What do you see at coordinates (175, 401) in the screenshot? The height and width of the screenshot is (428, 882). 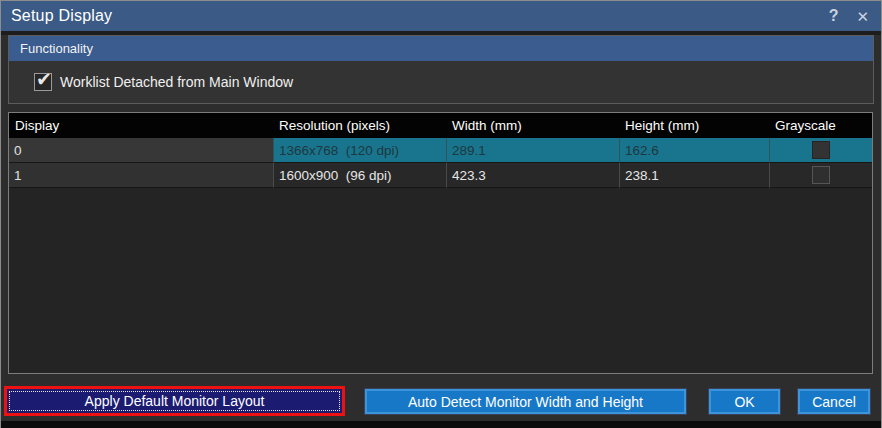 I see `apply-default-label: Apply Default Monitor Layout` at bounding box center [175, 401].